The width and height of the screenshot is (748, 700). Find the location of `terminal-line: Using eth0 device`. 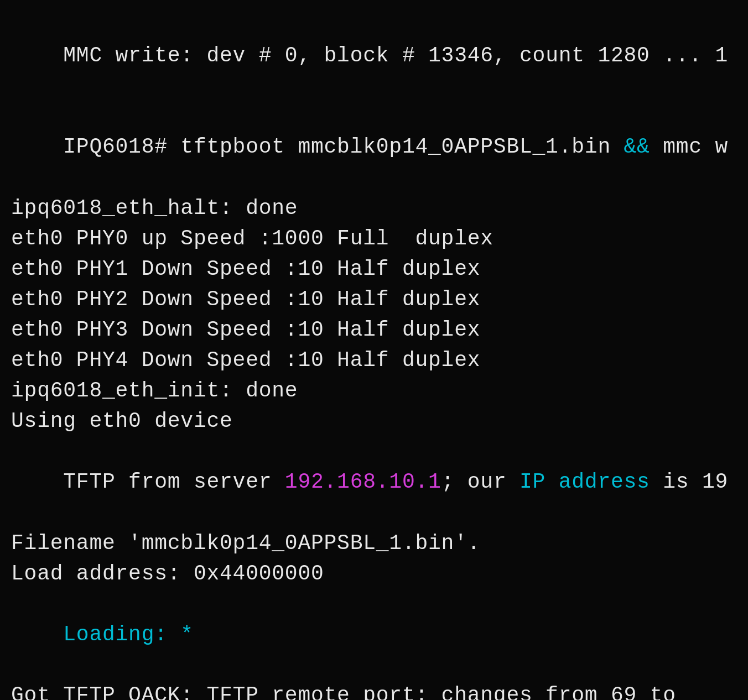

terminal-line: Using eth0 device is located at coordinates (374, 421).